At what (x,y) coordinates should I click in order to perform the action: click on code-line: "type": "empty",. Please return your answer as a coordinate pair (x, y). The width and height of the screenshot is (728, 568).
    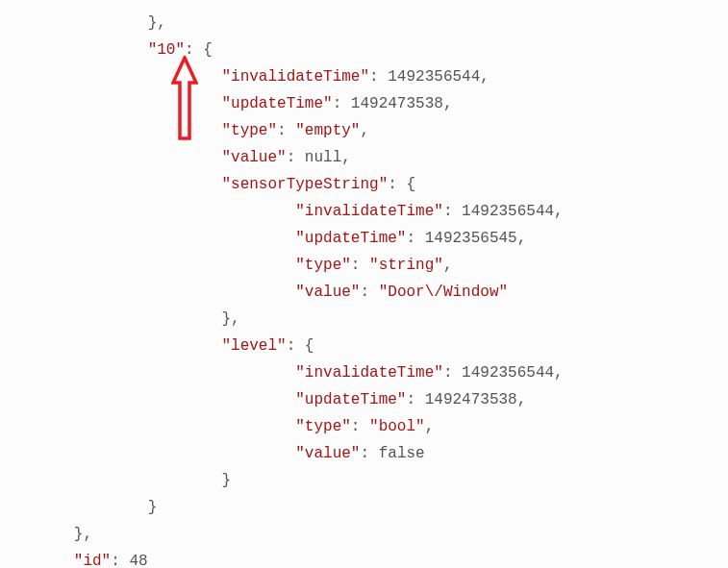
    Looking at the image, I should click on (185, 131).